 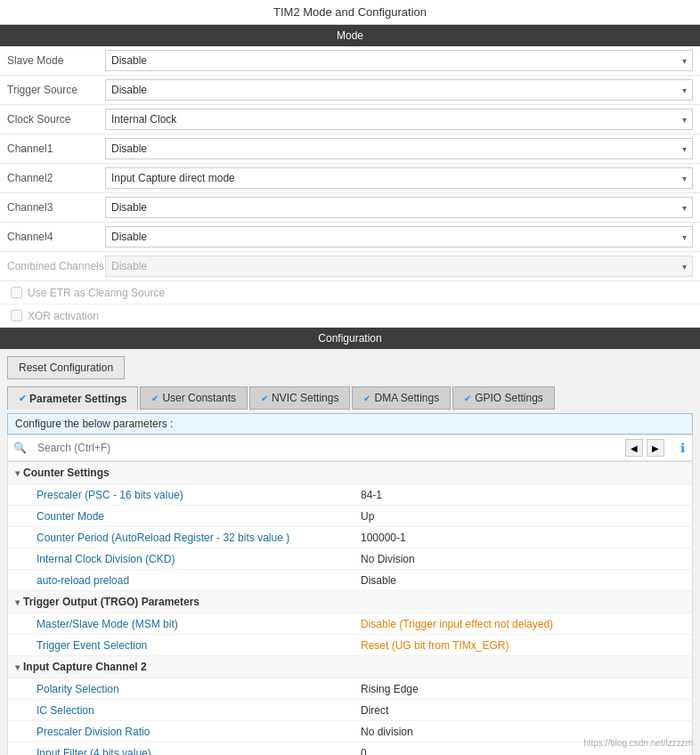 I want to click on param-name: Input Filter (4 bits value), so click(x=199, y=751).